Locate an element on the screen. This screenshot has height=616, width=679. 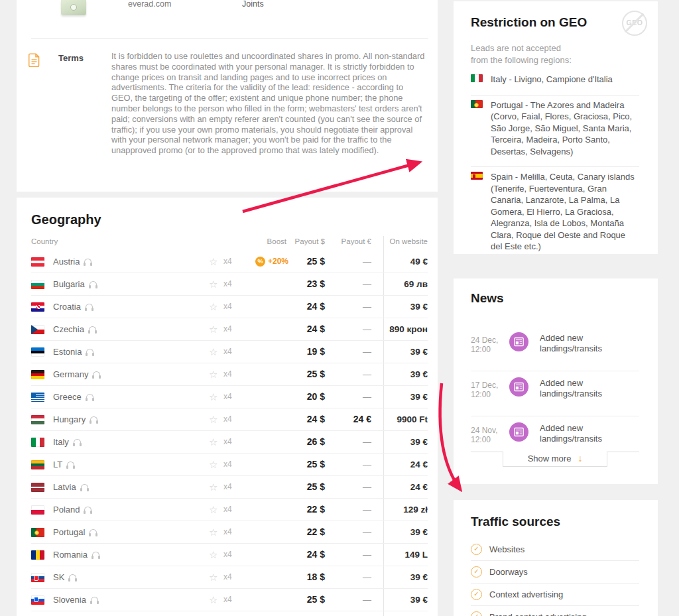
product-image is located at coordinates (74, 8).